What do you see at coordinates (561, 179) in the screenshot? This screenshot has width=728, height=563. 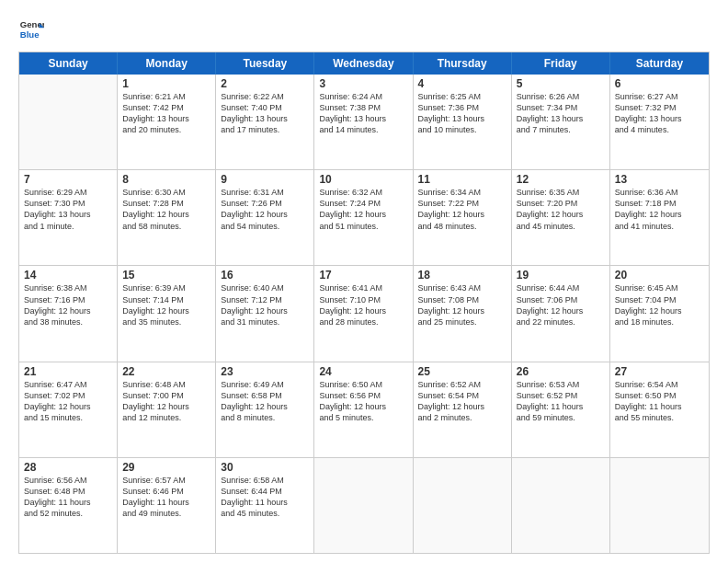 I see `day-number: 12` at bounding box center [561, 179].